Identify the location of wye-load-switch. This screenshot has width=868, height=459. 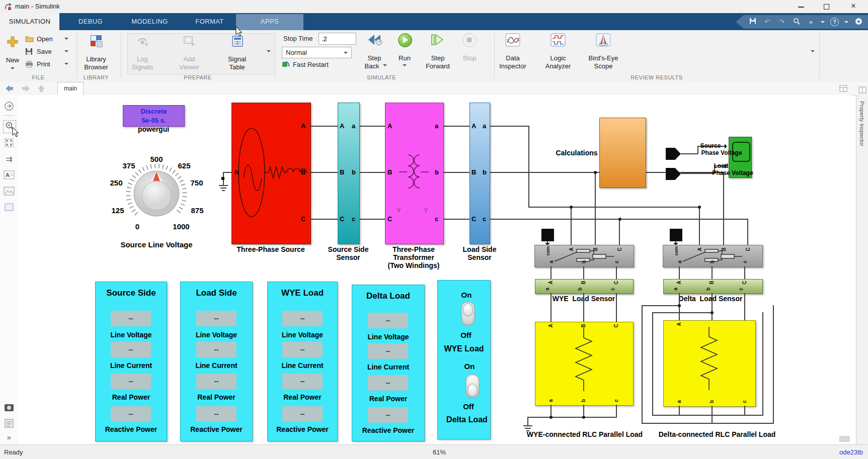
(468, 314).